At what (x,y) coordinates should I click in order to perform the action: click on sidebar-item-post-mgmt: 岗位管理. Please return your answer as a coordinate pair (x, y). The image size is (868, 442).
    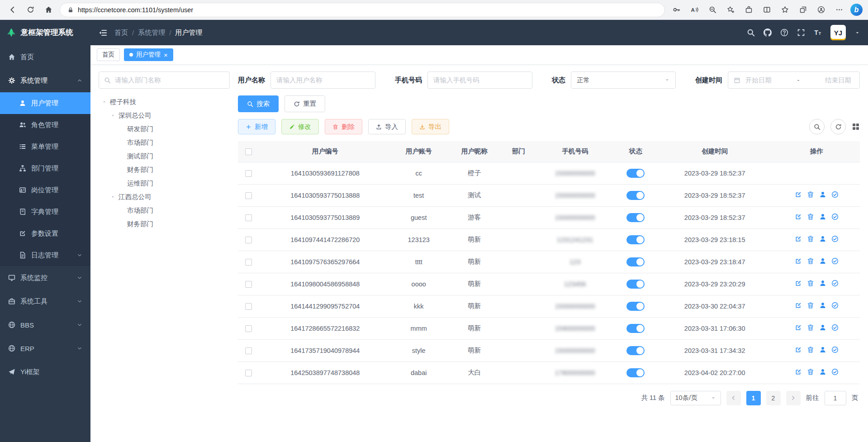
    Looking at the image, I should click on (45, 190).